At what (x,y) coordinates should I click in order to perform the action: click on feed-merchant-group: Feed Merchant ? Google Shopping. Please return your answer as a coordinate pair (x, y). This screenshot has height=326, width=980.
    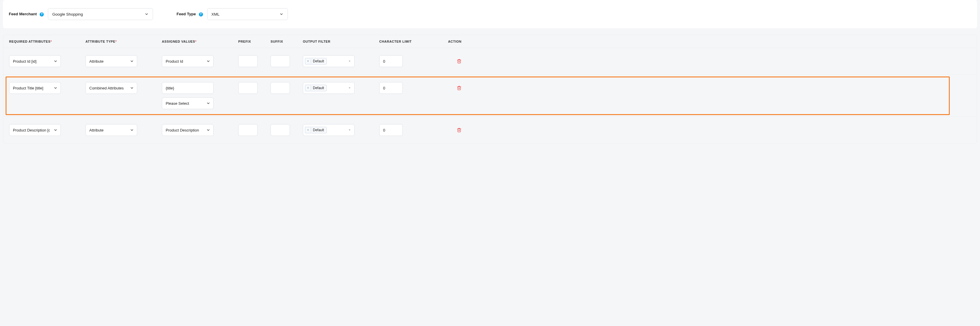
    Looking at the image, I should click on (81, 14).